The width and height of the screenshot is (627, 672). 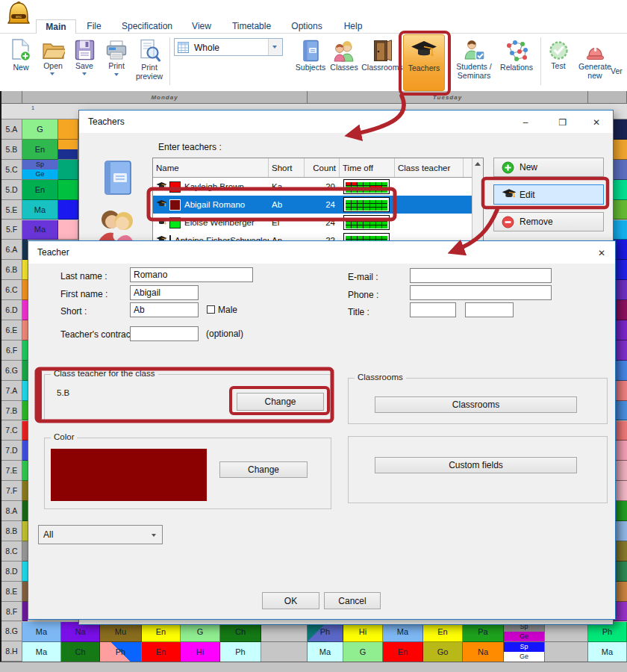 What do you see at coordinates (476, 405) in the screenshot?
I see `classrooms-button: Classrooms` at bounding box center [476, 405].